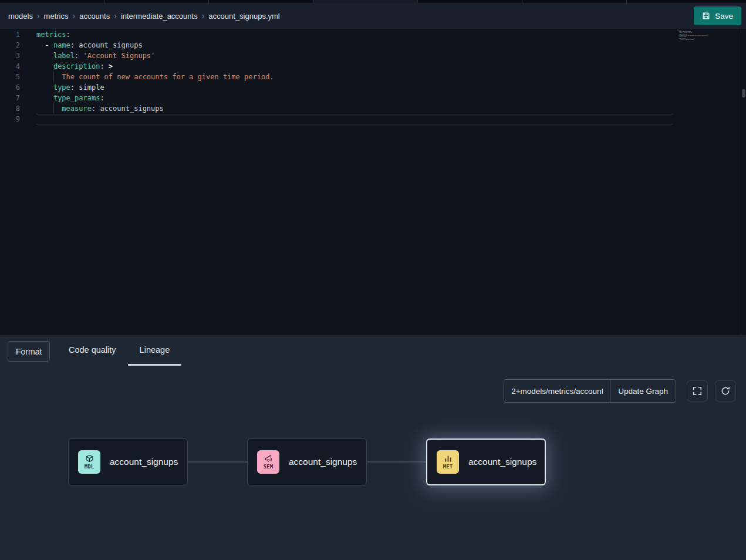  Describe the element at coordinates (94, 16) in the screenshot. I see `breadcrumb-item: accounts` at that location.